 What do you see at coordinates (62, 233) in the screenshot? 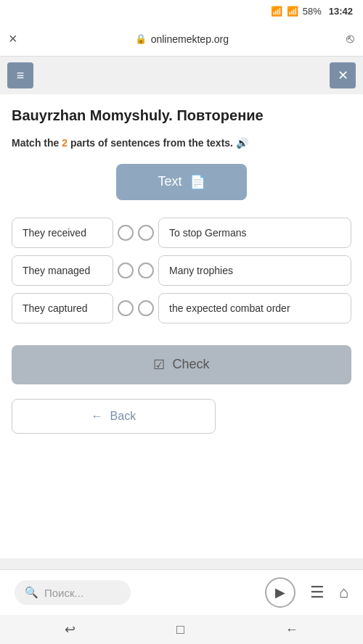
I see `match-left-item: They received` at bounding box center [62, 233].